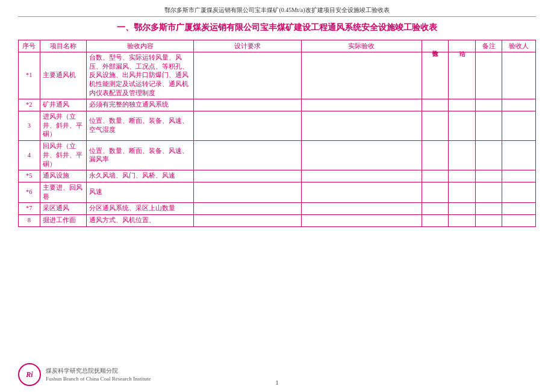 The image size is (554, 392). I want to click on cell-seq: 8, so click(30, 220).